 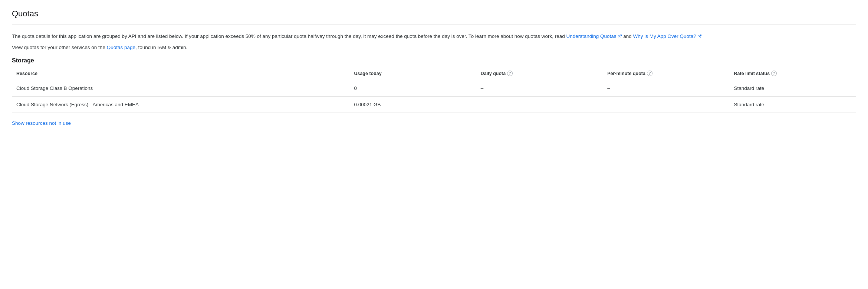 I want to click on show-resources-not-in-use-link: Show resources not in use, so click(x=42, y=123).